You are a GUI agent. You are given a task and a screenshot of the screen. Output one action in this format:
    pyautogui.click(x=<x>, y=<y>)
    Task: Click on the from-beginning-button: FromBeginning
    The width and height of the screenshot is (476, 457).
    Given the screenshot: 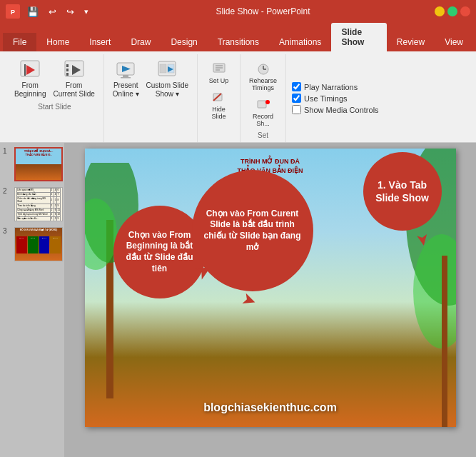 What is the action you would take?
    pyautogui.click(x=30, y=79)
    